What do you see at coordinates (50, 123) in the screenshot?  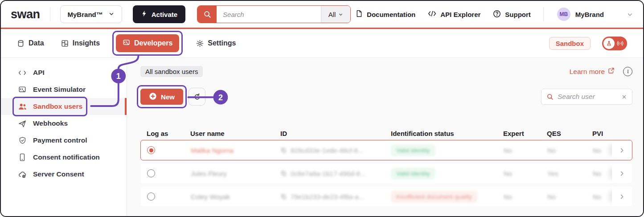 I see `sidebar-webhooks-label: Webhooks` at bounding box center [50, 123].